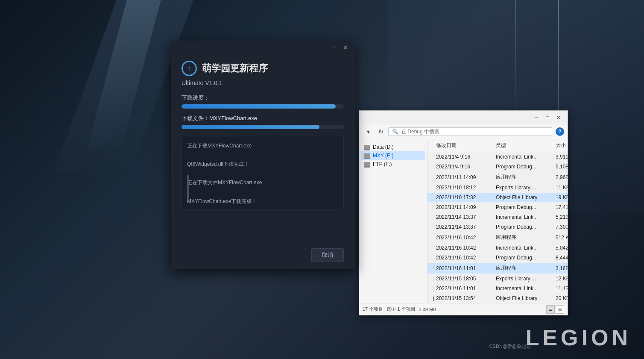 The width and height of the screenshot is (644, 359). What do you see at coordinates (550, 309) in the screenshot?
I see `view-list-button: ☰` at bounding box center [550, 309].